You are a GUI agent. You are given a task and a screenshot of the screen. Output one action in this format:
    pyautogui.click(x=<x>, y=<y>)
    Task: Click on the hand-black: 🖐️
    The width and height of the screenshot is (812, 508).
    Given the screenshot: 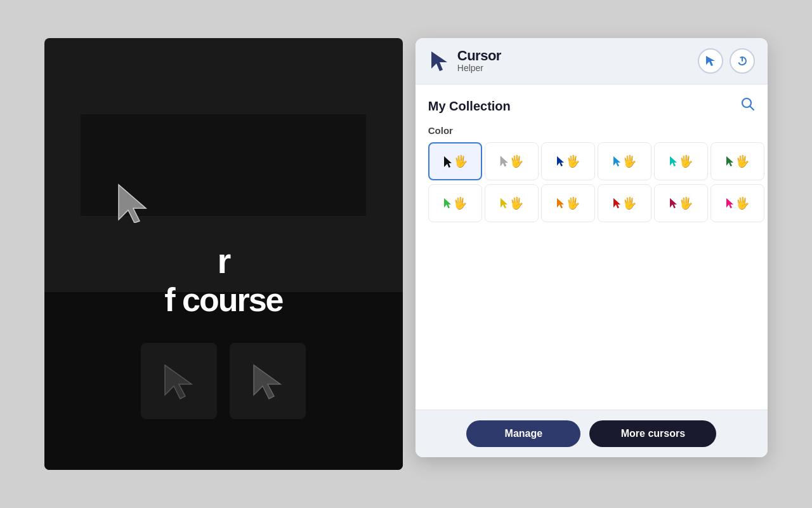 What is the action you would take?
    pyautogui.click(x=461, y=161)
    